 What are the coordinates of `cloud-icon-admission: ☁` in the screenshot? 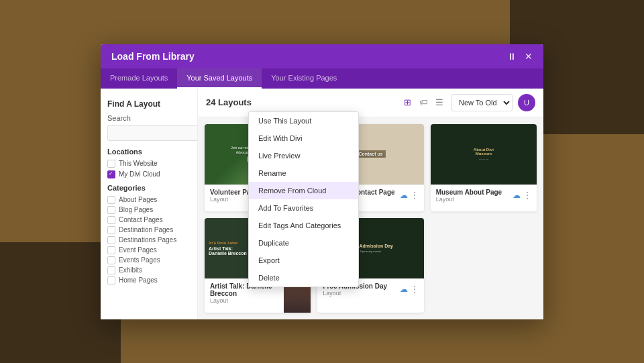 It's located at (404, 289).